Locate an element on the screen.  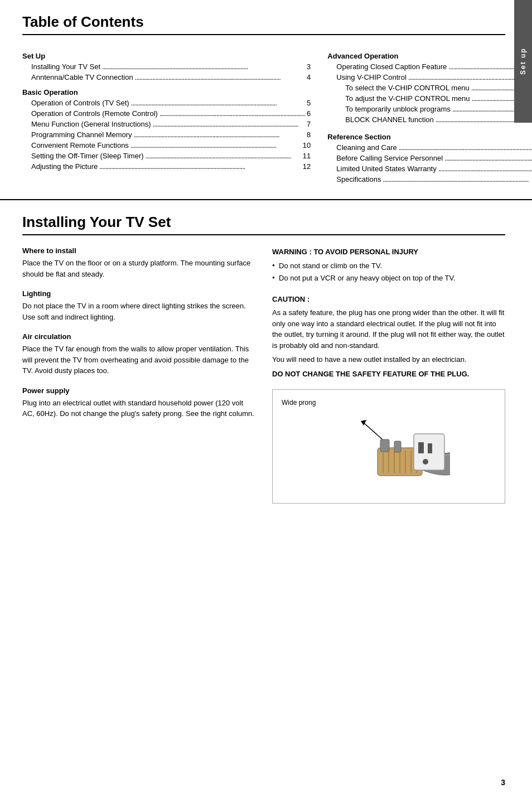
toc-item: Convenient Remote Functions 10 is located at coordinates (166, 146).